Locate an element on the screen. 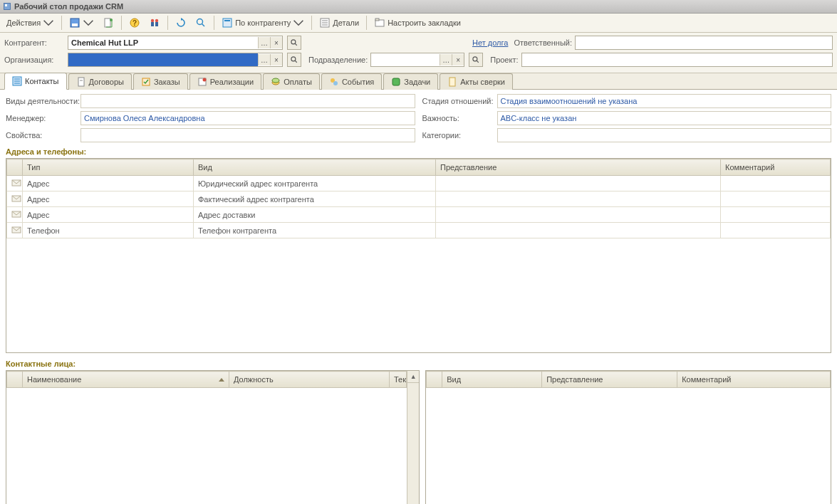 This screenshot has width=837, height=504. scrollbar: ▲ is located at coordinates (413, 437).